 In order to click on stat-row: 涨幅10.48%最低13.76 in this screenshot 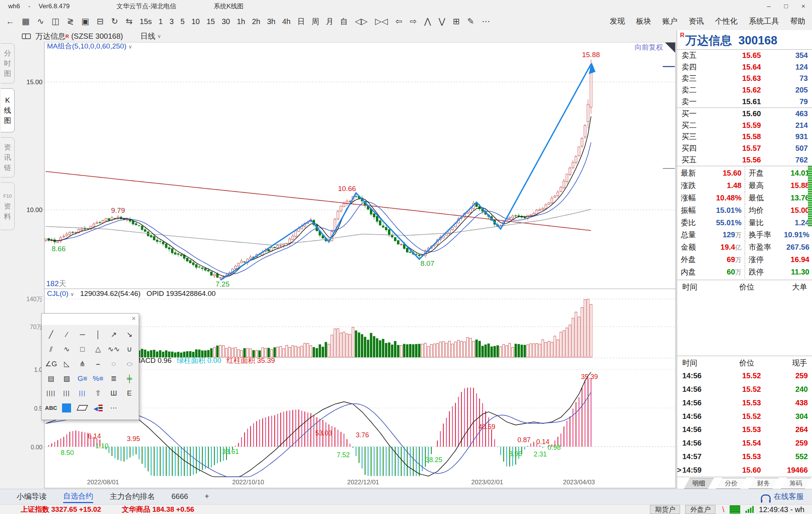, I will do `click(744, 198)`.